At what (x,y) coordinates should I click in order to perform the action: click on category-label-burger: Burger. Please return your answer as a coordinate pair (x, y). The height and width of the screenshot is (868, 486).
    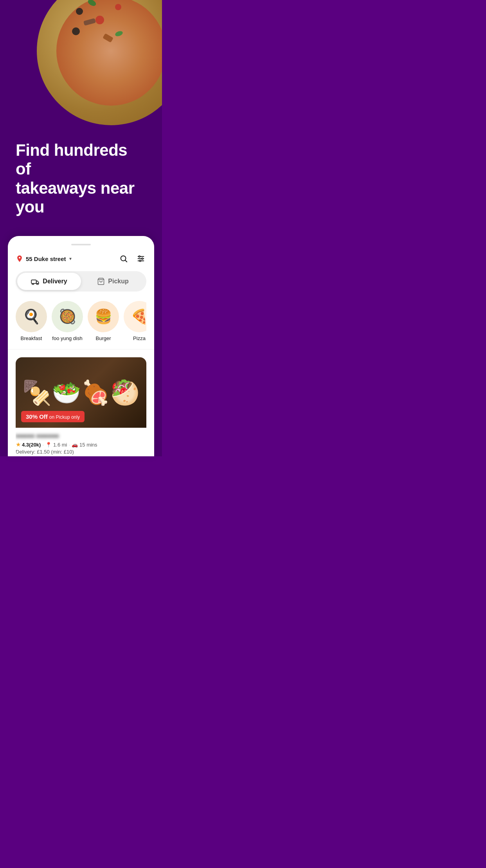
    Looking at the image, I should click on (103, 338).